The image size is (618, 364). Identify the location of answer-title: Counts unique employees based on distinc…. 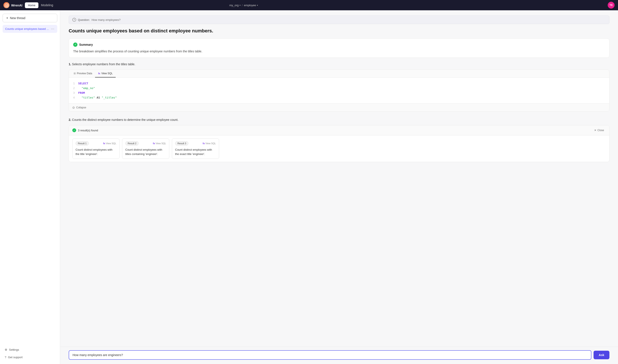
(339, 31).